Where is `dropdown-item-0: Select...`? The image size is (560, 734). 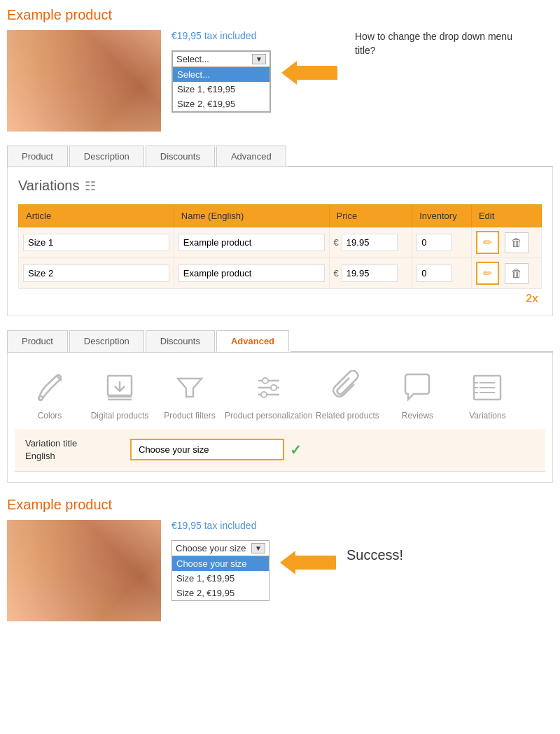 dropdown-item-0: Select... is located at coordinates (221, 74).